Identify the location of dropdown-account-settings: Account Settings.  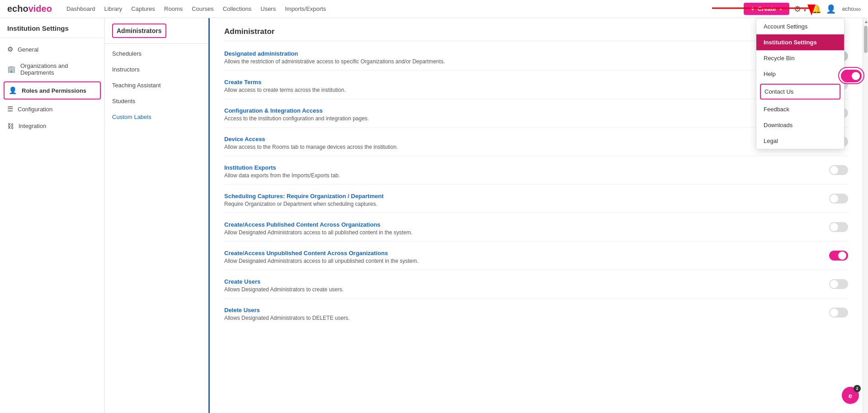
(800, 26).